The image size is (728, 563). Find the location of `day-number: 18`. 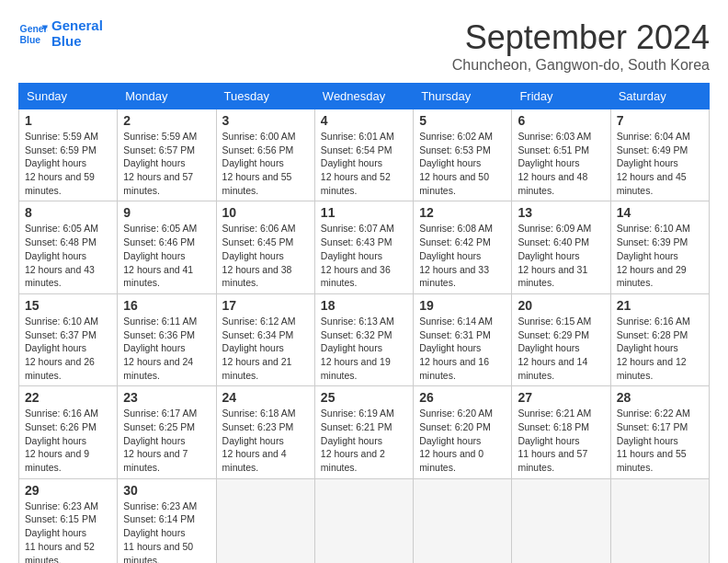

day-number: 18 is located at coordinates (364, 305).